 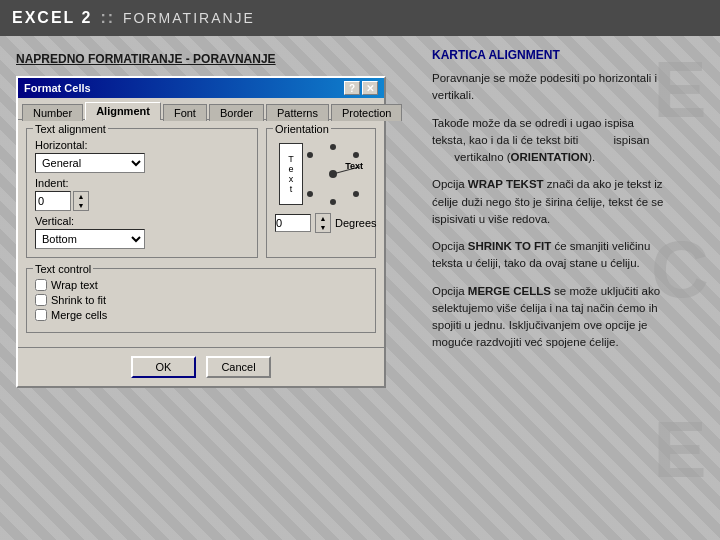 What do you see at coordinates (551, 55) in the screenshot?
I see `right-section-title: KARTICA ALIGNMENT` at bounding box center [551, 55].